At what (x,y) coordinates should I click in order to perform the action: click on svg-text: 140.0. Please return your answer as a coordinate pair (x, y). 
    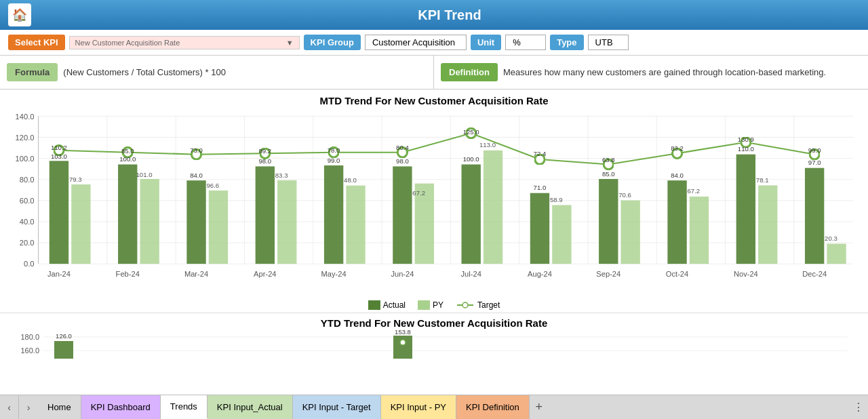
    Looking at the image, I should click on (25, 116).